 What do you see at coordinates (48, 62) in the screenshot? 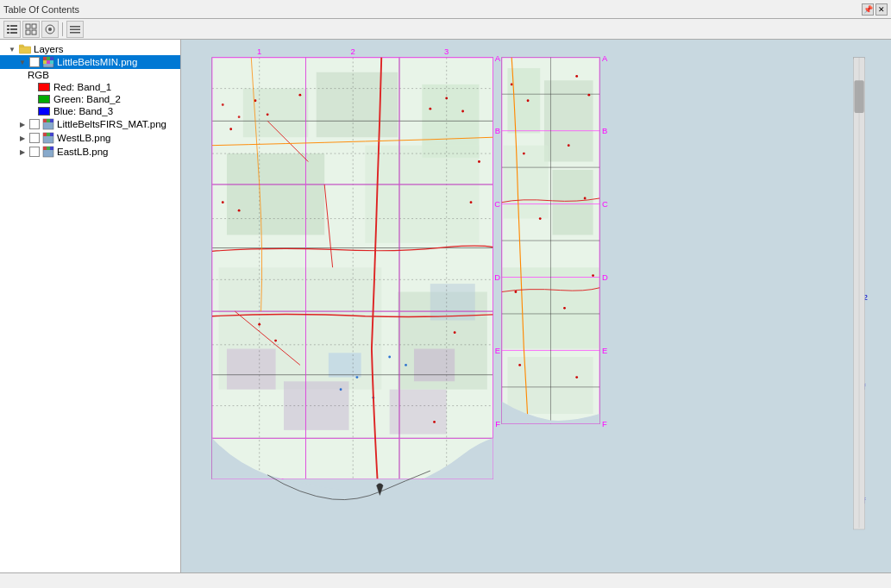
I see `raster-layer-icon` at bounding box center [48, 62].